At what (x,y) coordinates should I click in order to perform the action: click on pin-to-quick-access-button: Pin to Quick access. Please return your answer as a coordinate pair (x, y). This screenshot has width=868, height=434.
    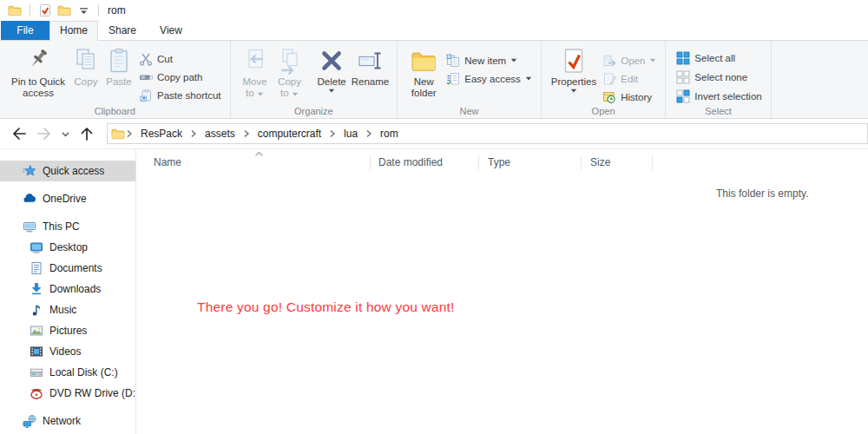
    Looking at the image, I should click on (38, 72).